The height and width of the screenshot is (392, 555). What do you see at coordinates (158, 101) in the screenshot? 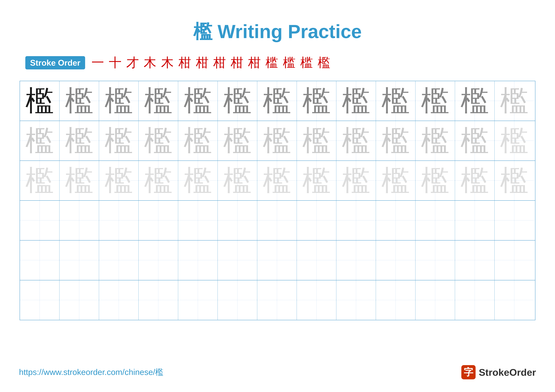
I see `grid-cell-0-3: 檻` at bounding box center [158, 101].